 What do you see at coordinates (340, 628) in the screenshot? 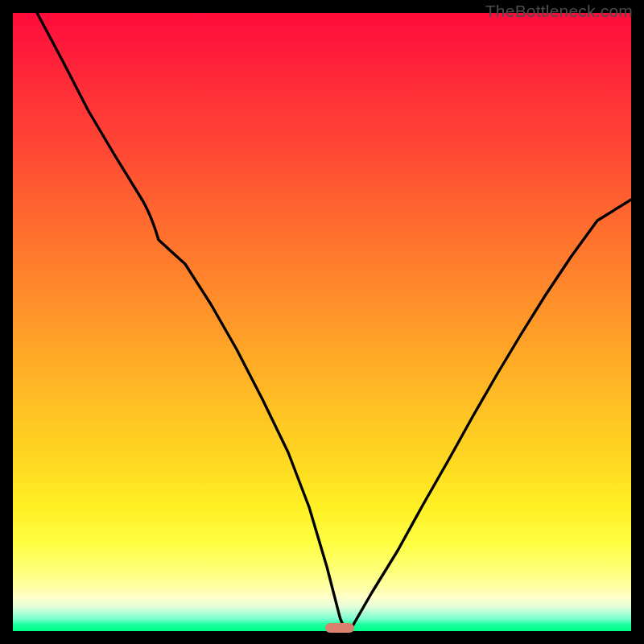
I see `optimal-marker` at bounding box center [340, 628].